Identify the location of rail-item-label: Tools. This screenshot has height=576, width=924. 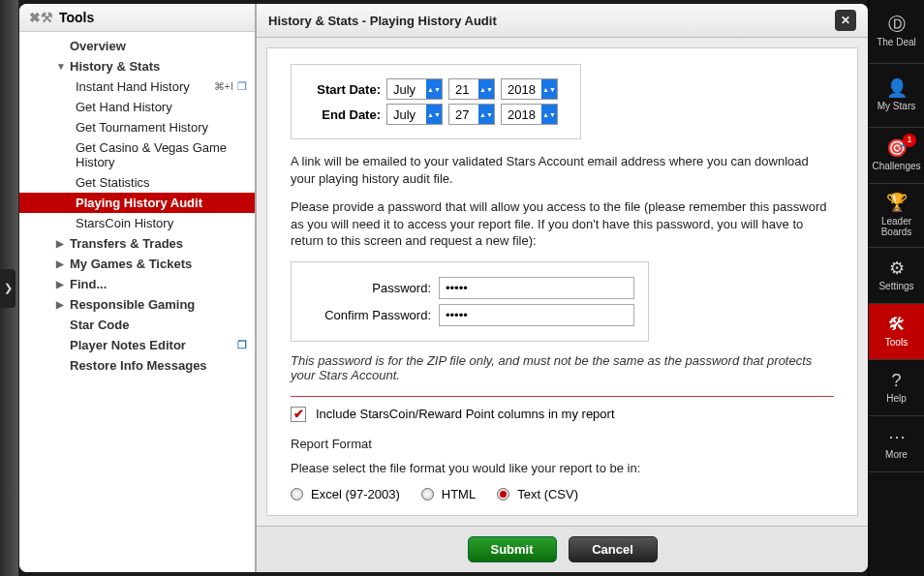
(897, 343).